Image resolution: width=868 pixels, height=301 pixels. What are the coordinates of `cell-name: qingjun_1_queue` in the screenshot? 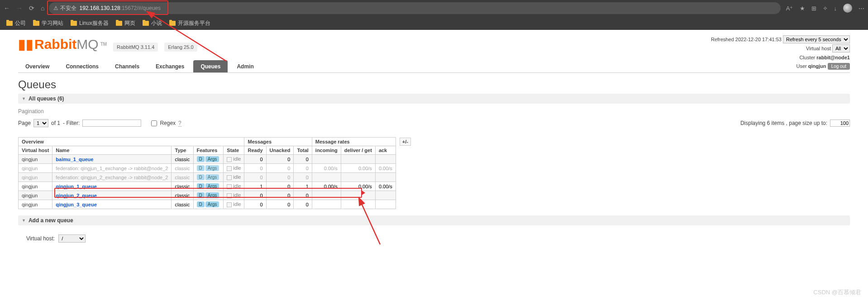 It's located at (112, 186).